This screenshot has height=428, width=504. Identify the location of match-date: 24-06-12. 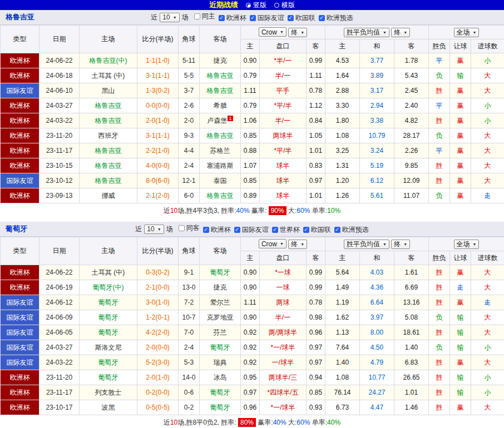
(60, 302).